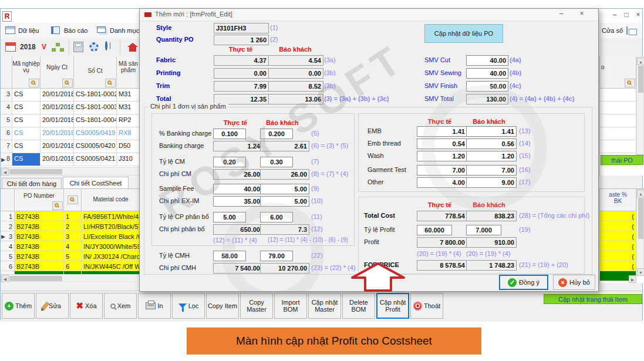 The width and height of the screenshot is (644, 361). What do you see at coordinates (622, 160) in the screenshot?
I see `update-po-status-button: thái PO` at bounding box center [622, 160].